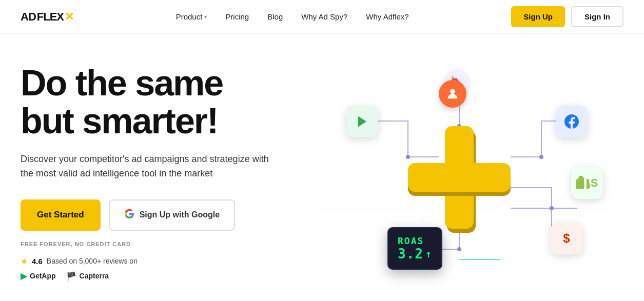  Describe the element at coordinates (322, 17) in the screenshot. I see `navbar: ADFLEX✕ Product ▾ Pricing Blog Why Ad Sp…` at that location.